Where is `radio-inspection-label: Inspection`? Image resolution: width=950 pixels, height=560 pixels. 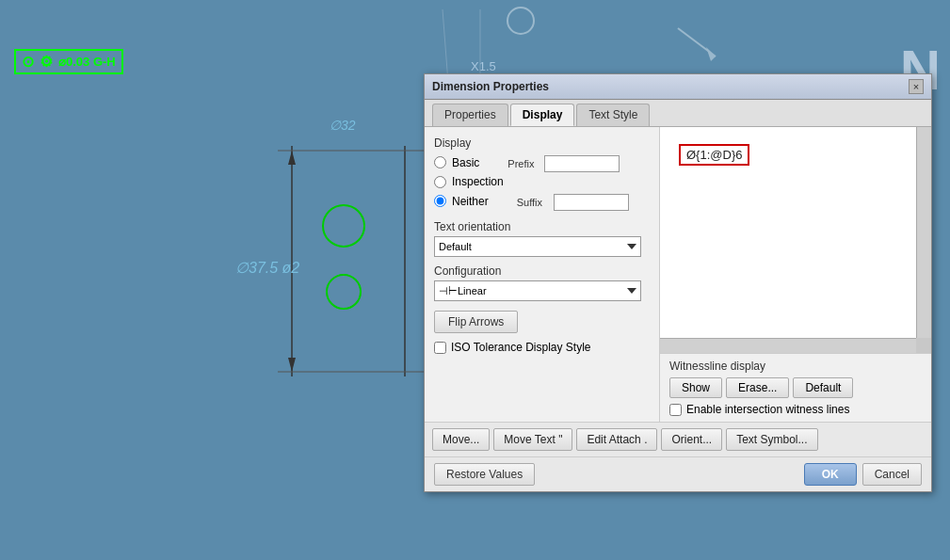
radio-inspection-label: Inspection is located at coordinates (478, 182).